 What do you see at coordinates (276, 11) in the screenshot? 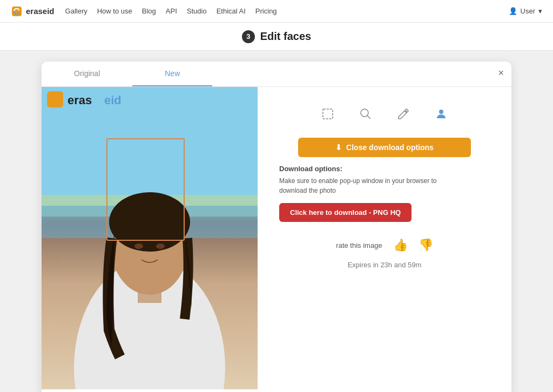
I see `navbar: eraseid Gallery How to use Blog API Stud…` at bounding box center [276, 11].